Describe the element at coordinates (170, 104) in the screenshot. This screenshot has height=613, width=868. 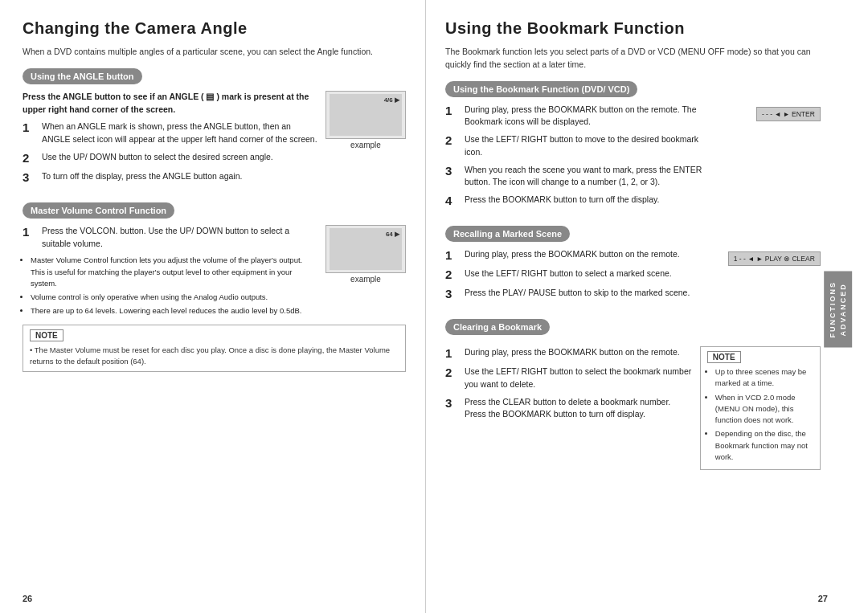
I see `angle-bold-instruction: Press the ANGLE button to see if an ANGL…` at that location.